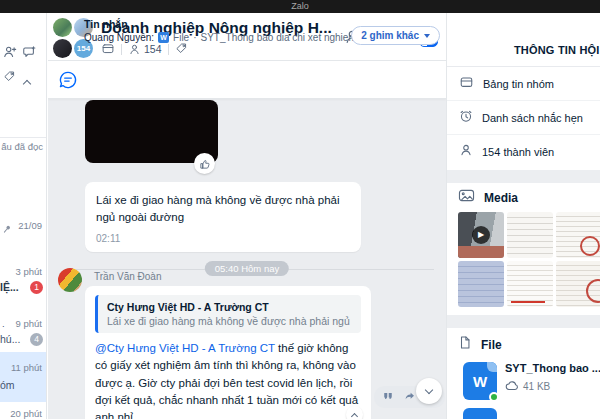  What do you see at coordinates (29, 272) in the screenshot?
I see `conversation-time: 3 phút` at bounding box center [29, 272].